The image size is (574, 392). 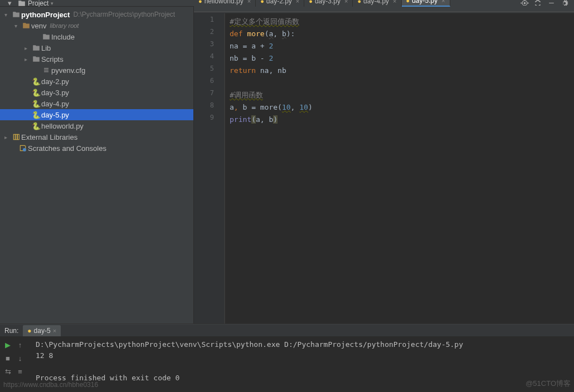 What do you see at coordinates (42, 331) in the screenshot?
I see `run-tab: ●day-5×` at bounding box center [42, 331].